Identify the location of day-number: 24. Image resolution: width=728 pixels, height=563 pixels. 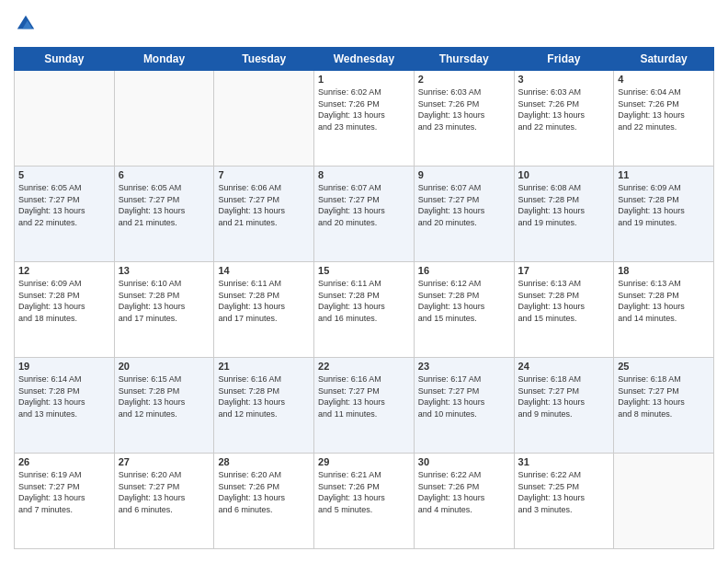
(564, 366).